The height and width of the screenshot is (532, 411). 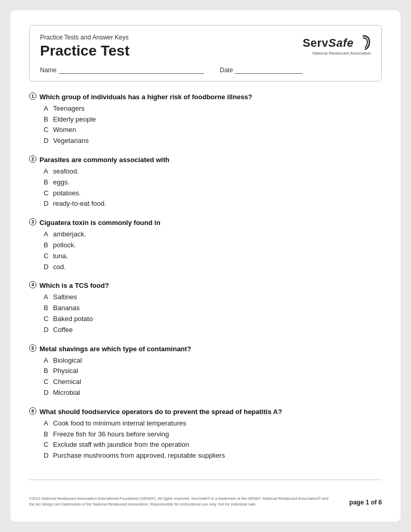 I want to click on date-label: Date, so click(x=227, y=70).